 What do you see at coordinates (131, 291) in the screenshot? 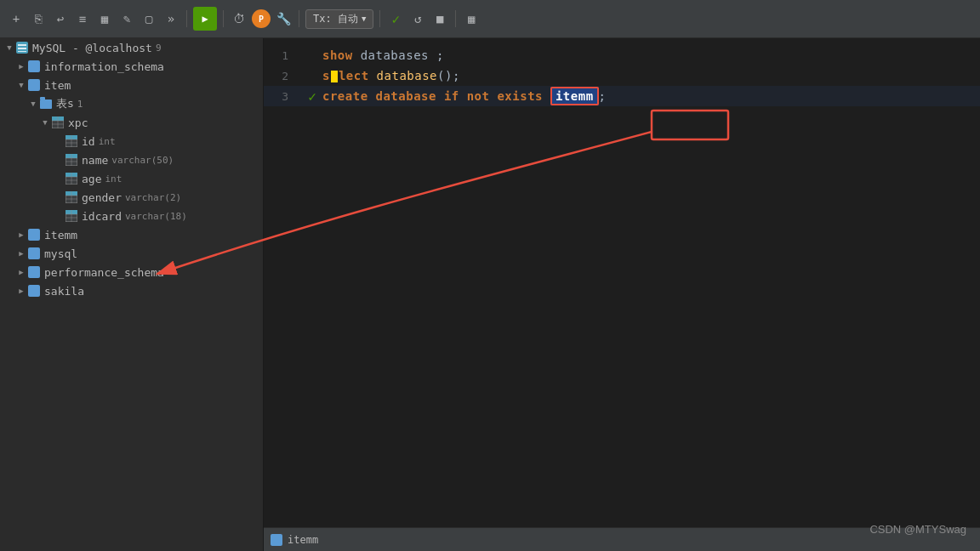
I see `db-sakila: sakila` at bounding box center [131, 291].